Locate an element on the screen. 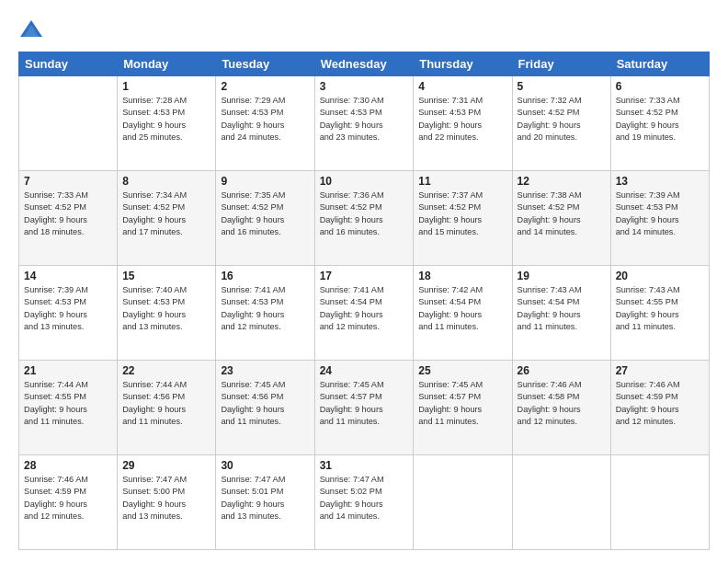 The image size is (728, 563). day-number: 4 is located at coordinates (462, 86).